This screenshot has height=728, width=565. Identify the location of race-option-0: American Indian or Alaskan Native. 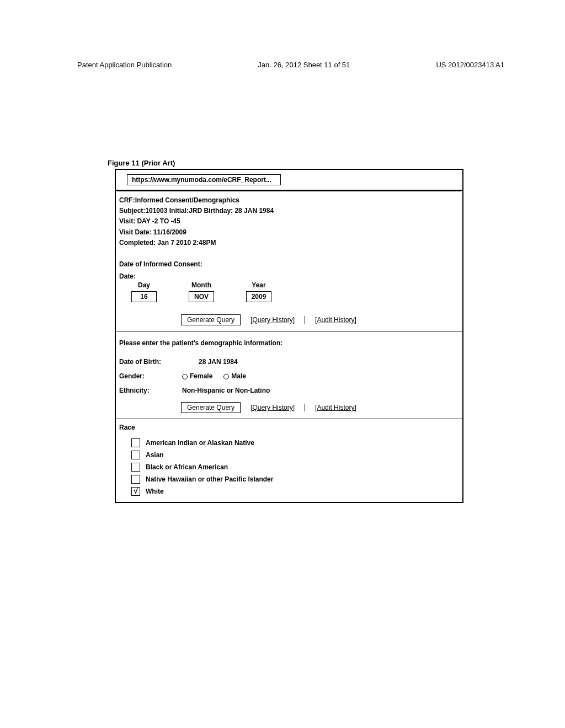
(289, 443).